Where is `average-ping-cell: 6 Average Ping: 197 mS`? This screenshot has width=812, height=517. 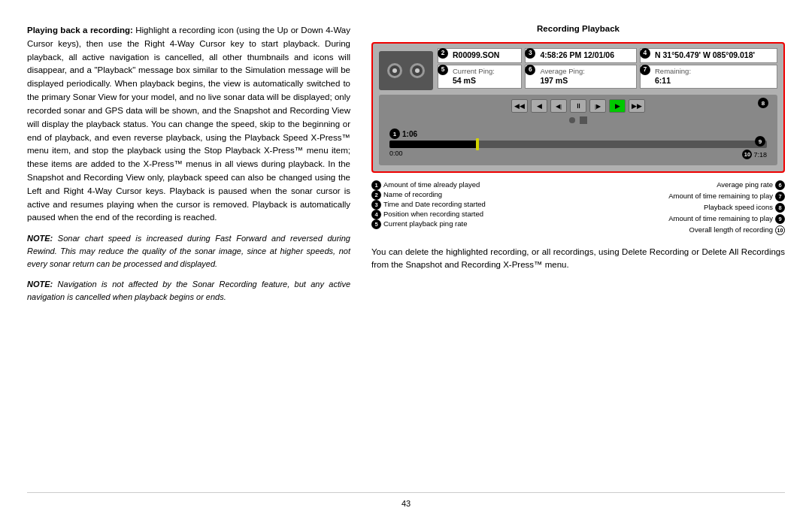 average-ping-cell: 6 Average Ping: 197 mS is located at coordinates (580, 77).